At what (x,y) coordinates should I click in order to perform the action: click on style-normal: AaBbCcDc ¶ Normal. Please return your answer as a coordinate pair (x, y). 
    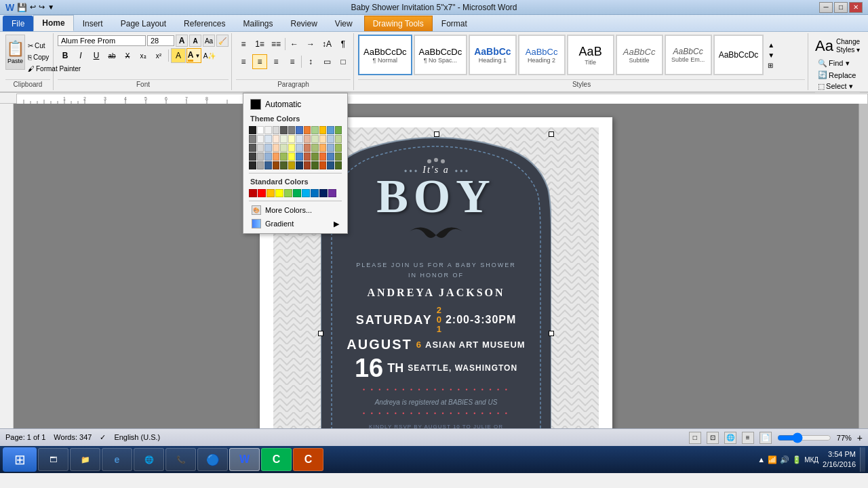
    Looking at the image, I should click on (385, 55).